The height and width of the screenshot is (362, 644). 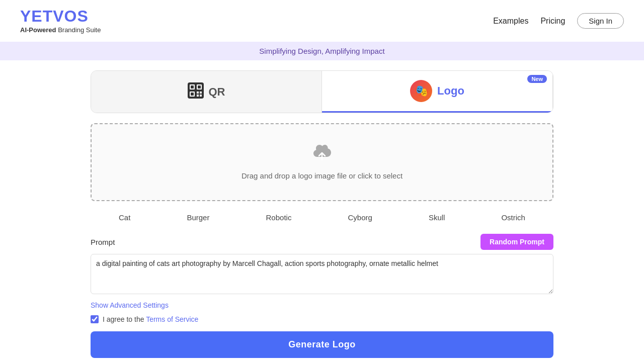 What do you see at coordinates (322, 51) in the screenshot?
I see `banner: Simplifying Design, Amplifying Impact` at bounding box center [322, 51].